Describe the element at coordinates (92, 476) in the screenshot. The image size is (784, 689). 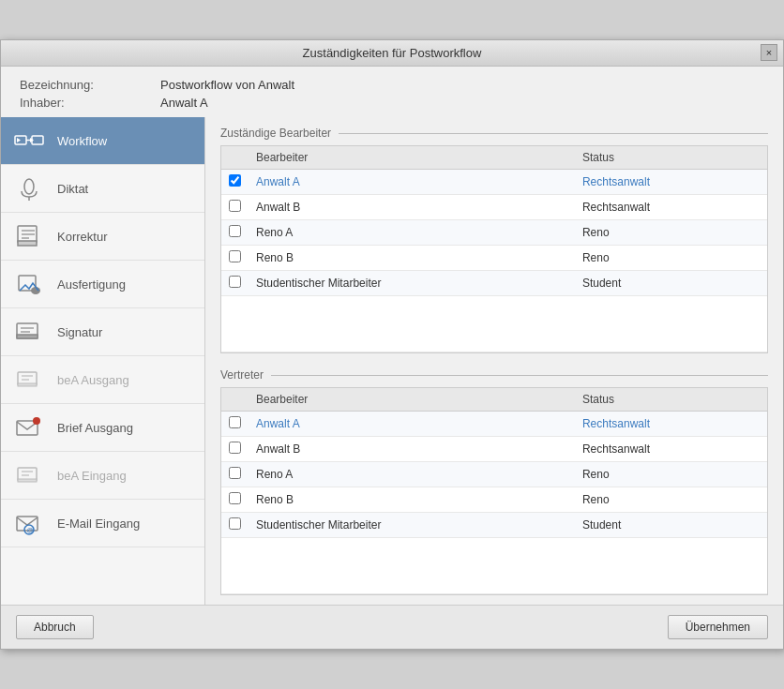
I see `sidebar-label-bea-eingang: beA Eingang` at that location.